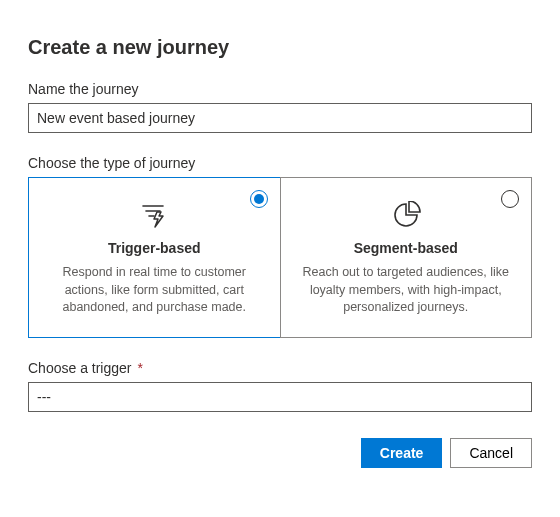 This screenshot has width=560, height=517. Describe the element at coordinates (280, 397) in the screenshot. I see `trigger-select: ---` at that location.